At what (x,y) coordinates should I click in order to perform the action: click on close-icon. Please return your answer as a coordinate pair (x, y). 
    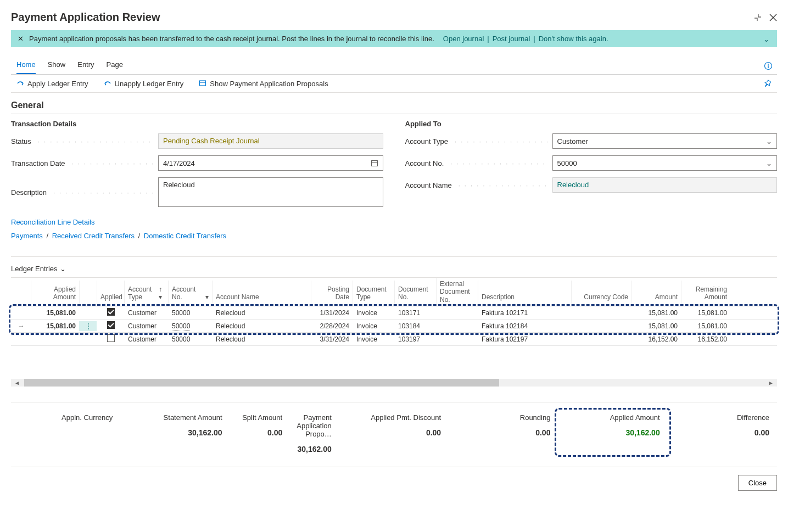
    Looking at the image, I should click on (773, 18).